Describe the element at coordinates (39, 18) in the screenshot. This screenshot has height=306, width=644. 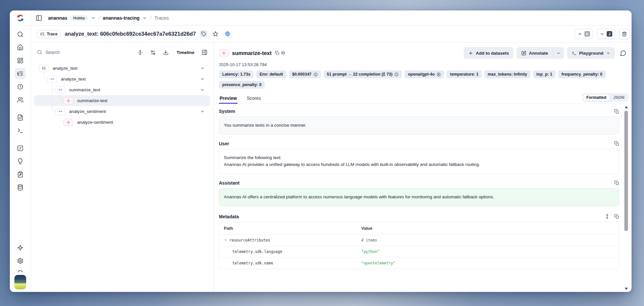
I see `sidebar-toggle-button` at that location.